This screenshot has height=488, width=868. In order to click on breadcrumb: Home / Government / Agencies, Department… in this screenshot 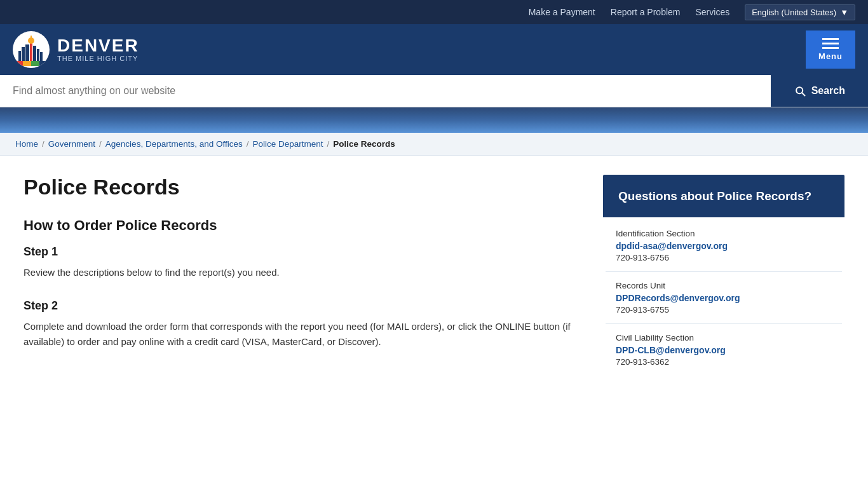, I will do `click(434, 144)`.